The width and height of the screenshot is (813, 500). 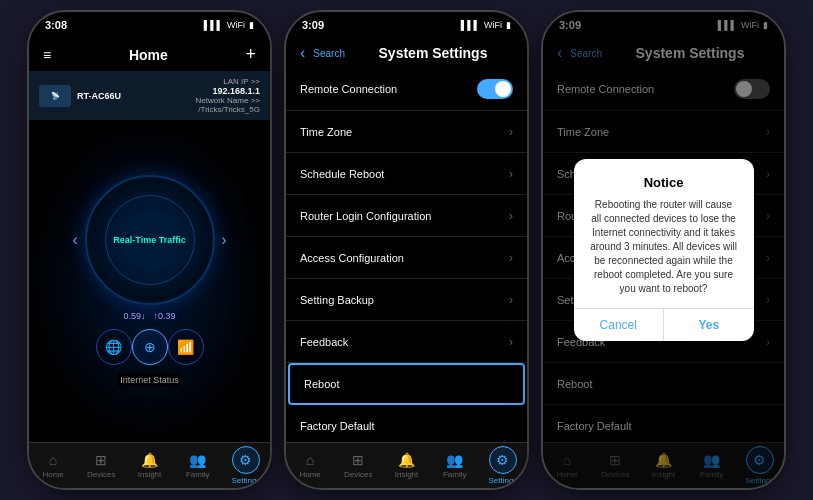 I want to click on reboot-now-label: Reboot, so click(x=322, y=384).